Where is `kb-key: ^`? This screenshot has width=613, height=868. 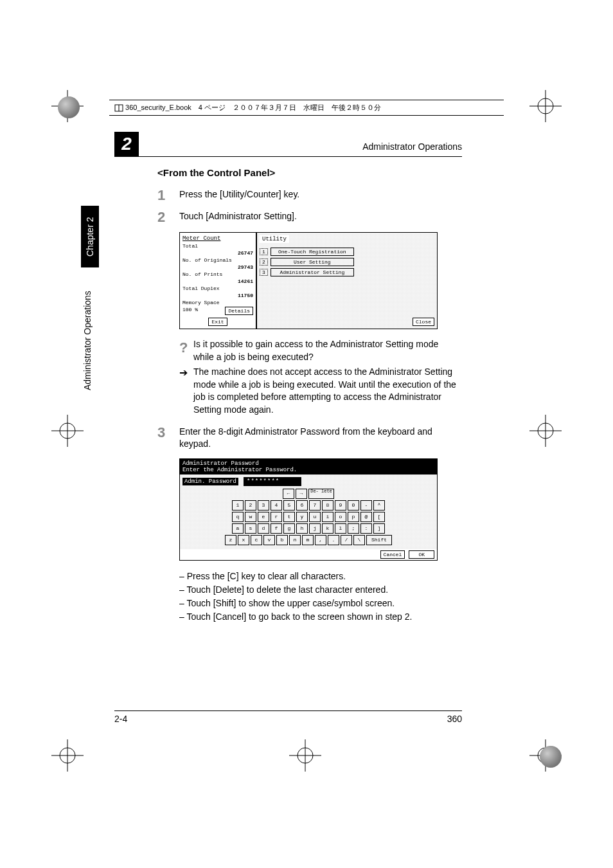 kb-key: ^ is located at coordinates (379, 505).